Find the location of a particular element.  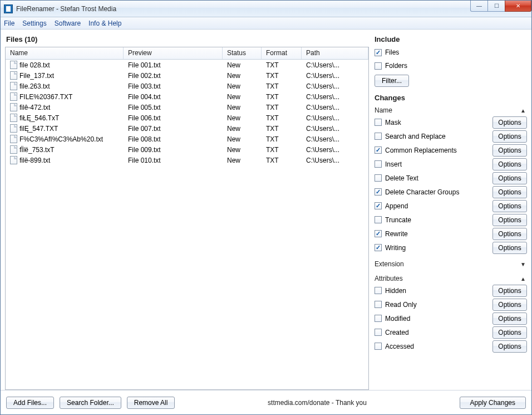

include-files-label: Files is located at coordinates (392, 52).